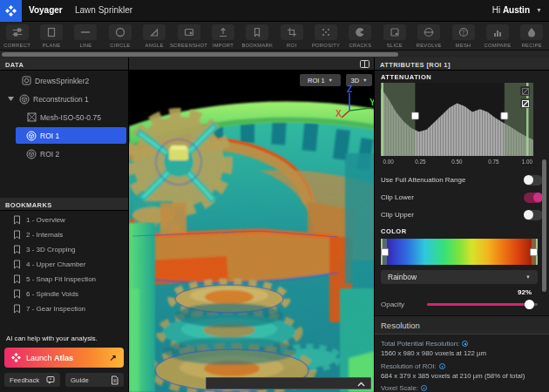  Describe the element at coordinates (424, 343) in the screenshot. I see `resolution-entry-label: Total Potential Resolution:` at that location.